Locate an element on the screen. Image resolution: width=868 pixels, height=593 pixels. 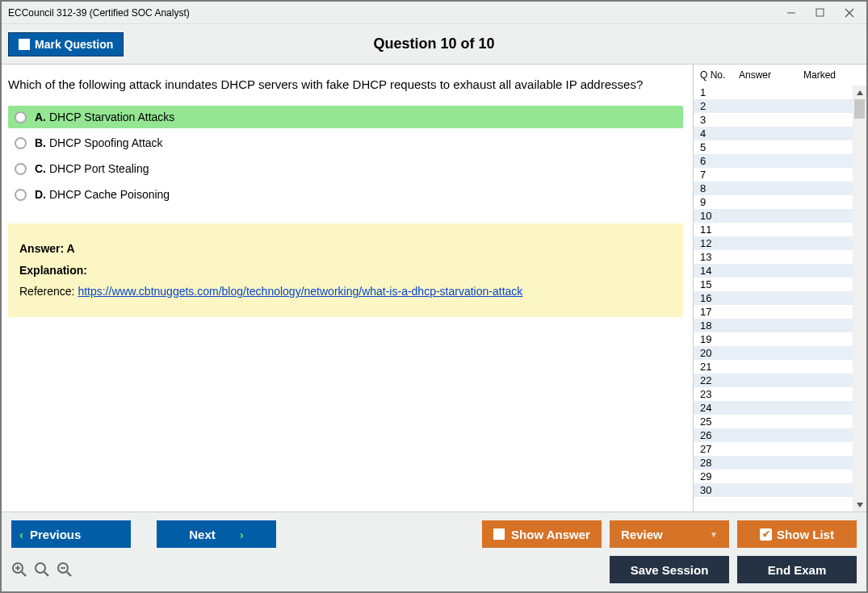
list-item: 7 is located at coordinates (774, 174).